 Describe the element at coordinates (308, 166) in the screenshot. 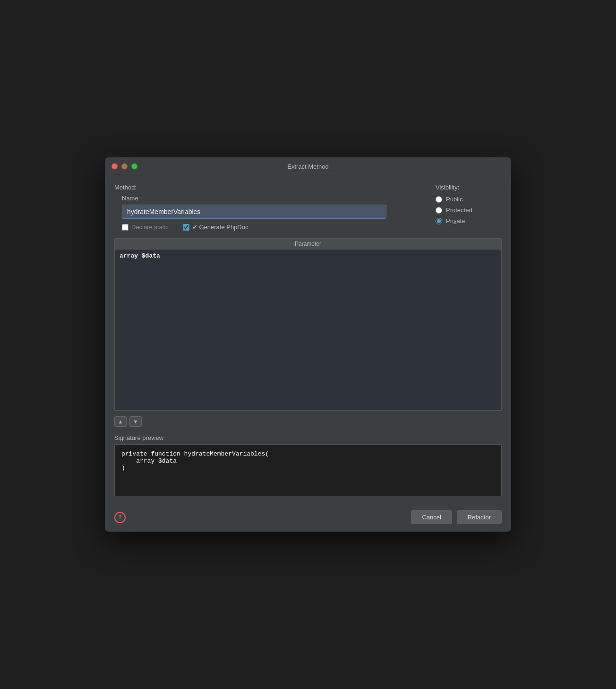

I see `dialog-title: Extract Method` at that location.